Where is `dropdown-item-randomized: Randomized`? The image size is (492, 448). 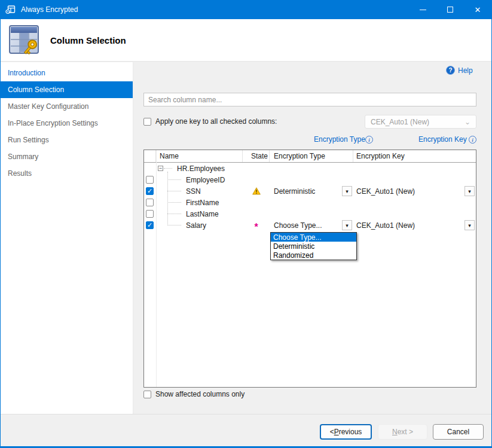
dropdown-item-randomized: Randomized is located at coordinates (313, 255).